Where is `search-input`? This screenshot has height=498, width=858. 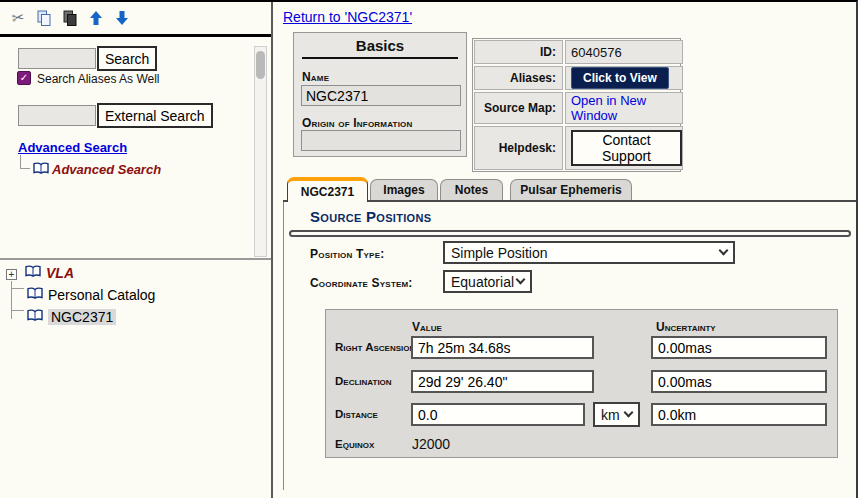 search-input is located at coordinates (57, 58).